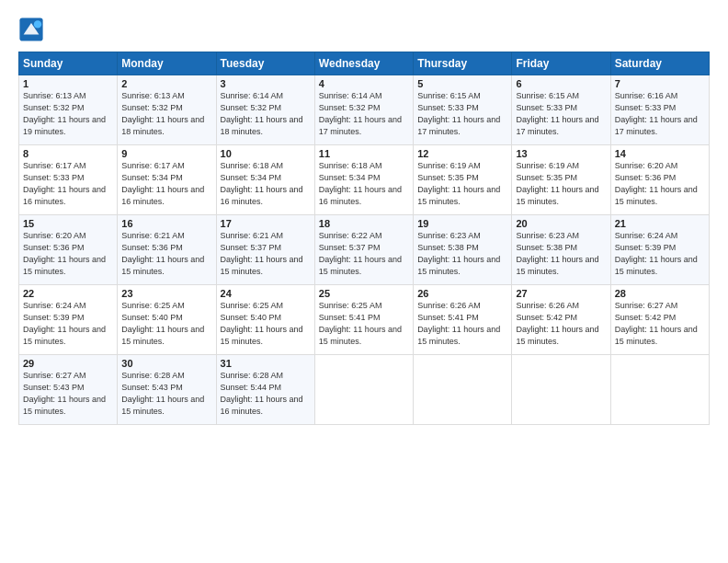 Image resolution: width=728 pixels, height=563 pixels. I want to click on day-number: 21, so click(660, 224).